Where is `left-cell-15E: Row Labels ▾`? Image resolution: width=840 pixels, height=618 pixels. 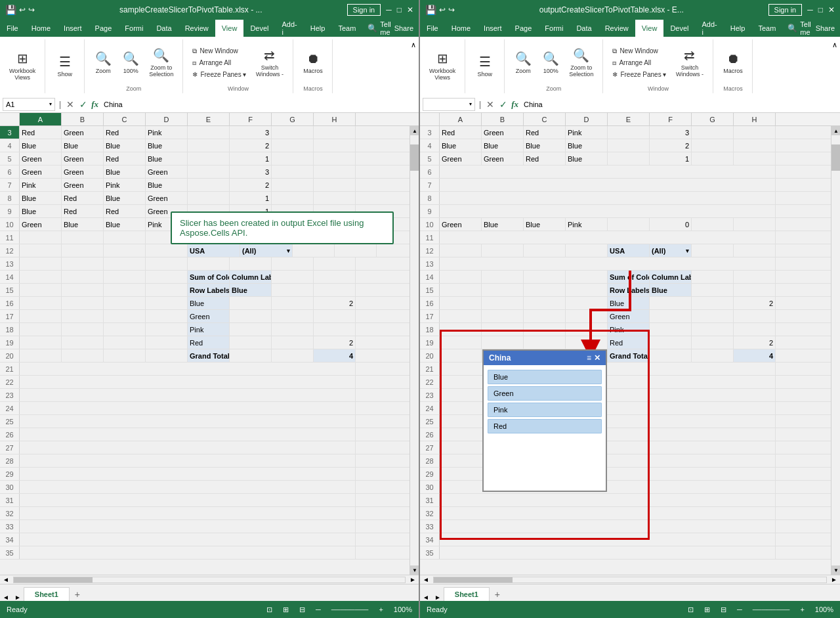 left-cell-15E: Row Labels ▾ is located at coordinates (209, 290).